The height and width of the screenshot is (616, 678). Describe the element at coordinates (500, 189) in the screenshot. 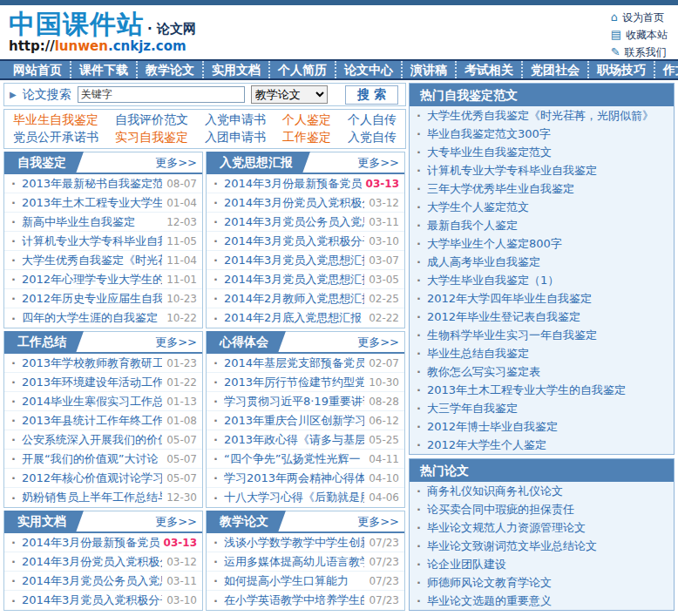

I see `article-link: 三年大学优秀毕生业自我鉴定` at that location.